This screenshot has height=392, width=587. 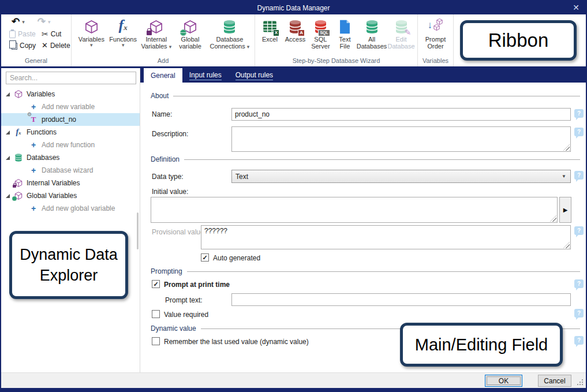 I want to click on ribbon-group-wizard: X Excel A Access SQL SQL Serv, so click(x=337, y=40).